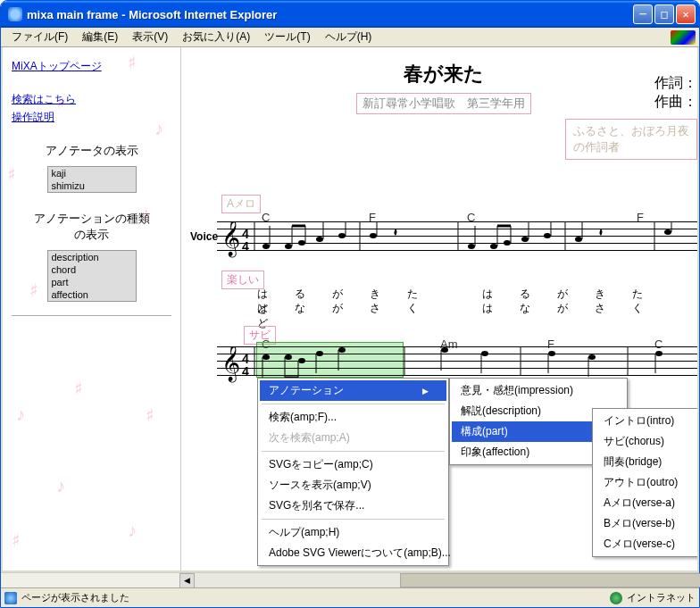 This screenshot has width=700, height=608. I want to click on sub1-impression: 意見・感想(impression), so click(538, 391).